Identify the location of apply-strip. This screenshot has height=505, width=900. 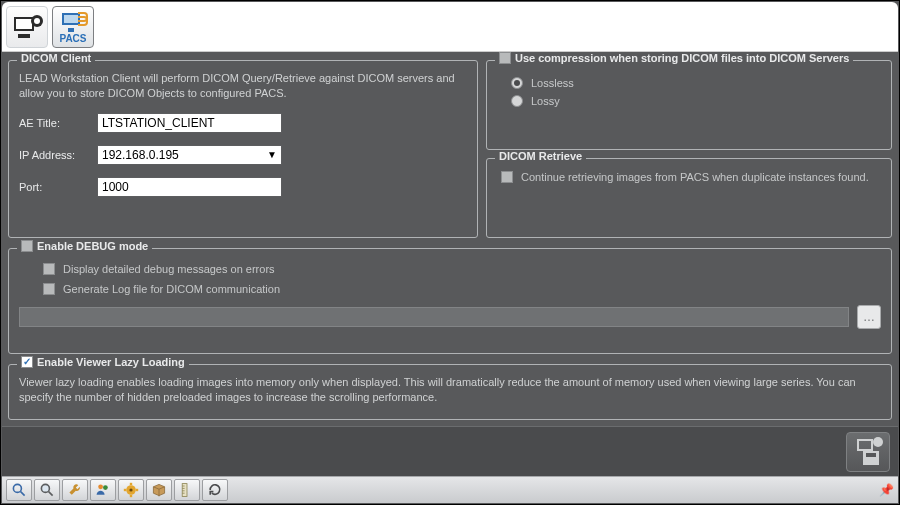
(450, 451).